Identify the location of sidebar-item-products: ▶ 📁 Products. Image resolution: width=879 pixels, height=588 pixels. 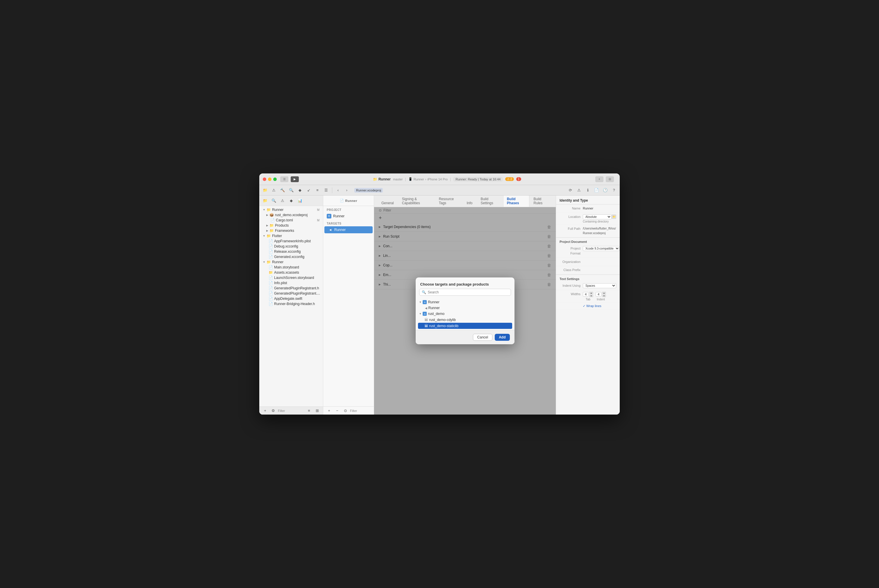
(291, 225).